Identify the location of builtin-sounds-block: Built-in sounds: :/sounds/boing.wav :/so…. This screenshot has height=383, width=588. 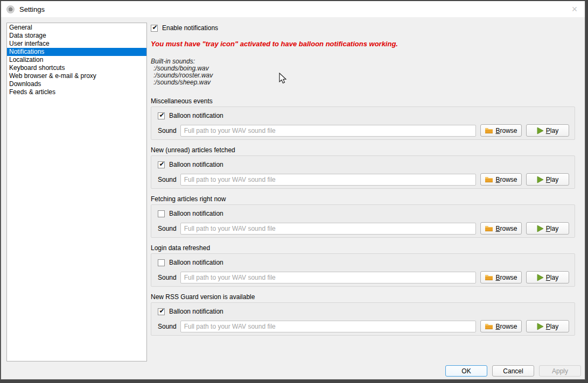
(363, 72).